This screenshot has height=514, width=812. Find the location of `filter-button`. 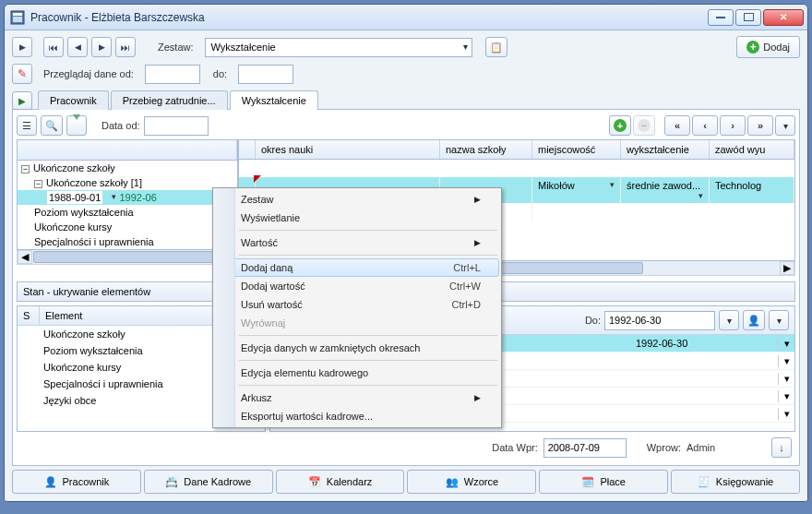

filter-button is located at coordinates (77, 126).